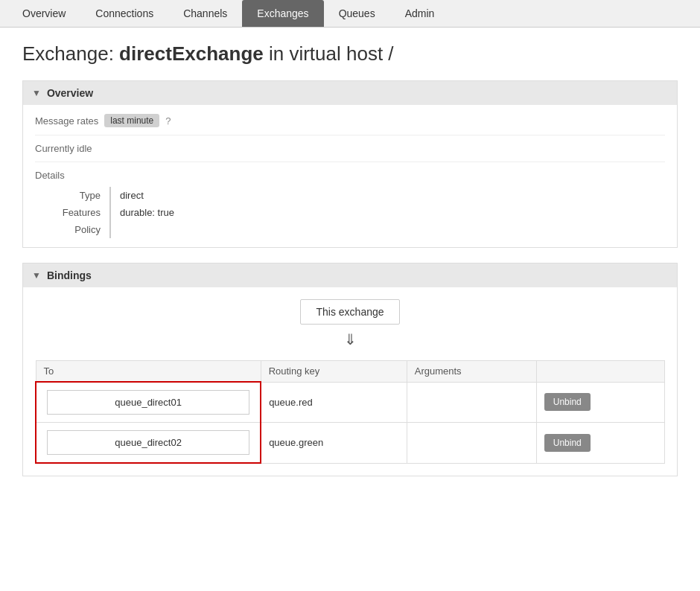  What do you see at coordinates (350, 54) in the screenshot?
I see `page-title: Exchange: directExchange in virtual host…` at bounding box center [350, 54].